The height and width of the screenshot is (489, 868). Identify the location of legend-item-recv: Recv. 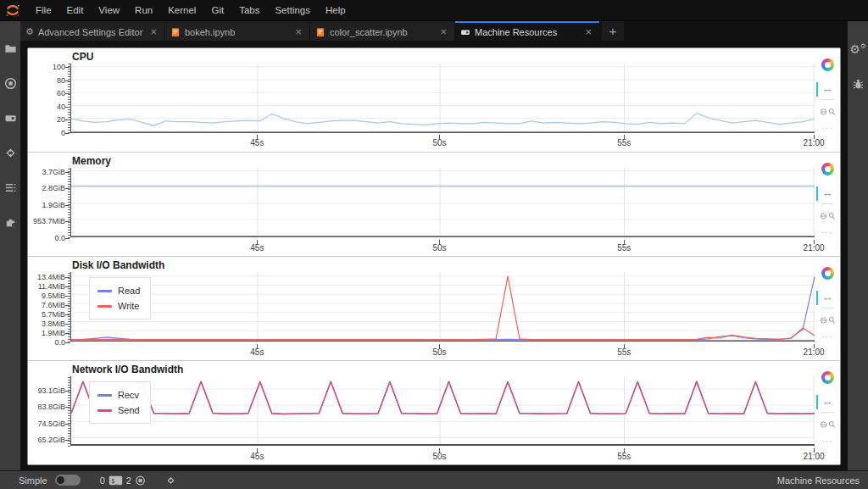
(119, 395).